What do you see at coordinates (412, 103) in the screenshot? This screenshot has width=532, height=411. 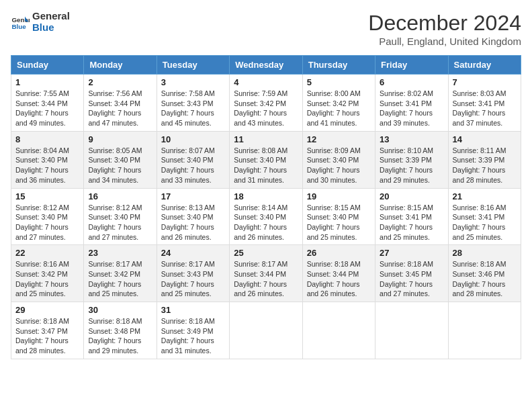 I see `day-cell: 6 Sunrise: 8:02 AM Sunset: 3:41 PM Dayli…` at bounding box center [412, 103].